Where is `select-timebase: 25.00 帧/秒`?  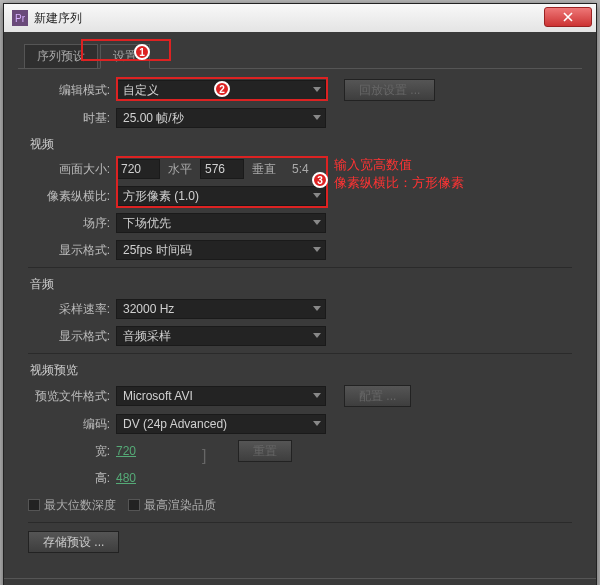 select-timebase: 25.00 帧/秒 is located at coordinates (221, 118).